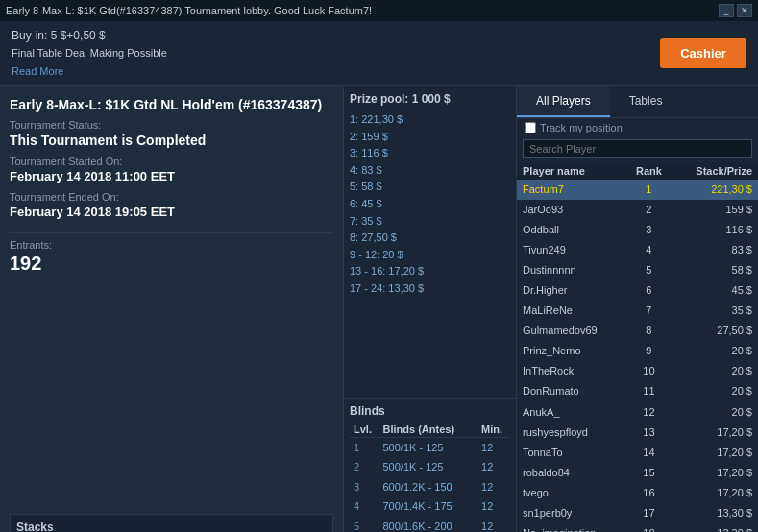  What do you see at coordinates (379, 11) in the screenshot?
I see `title-bar: Early 8-Max-L: $1K Gtd(#163374387) Tourn…` at bounding box center [379, 11].